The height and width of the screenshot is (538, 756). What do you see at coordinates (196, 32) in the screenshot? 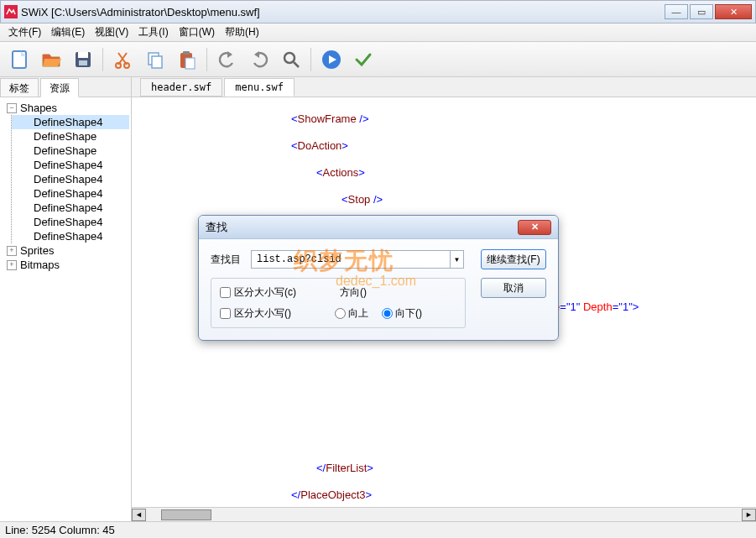
I see `menu-window: 窗口(W)` at bounding box center [196, 32].